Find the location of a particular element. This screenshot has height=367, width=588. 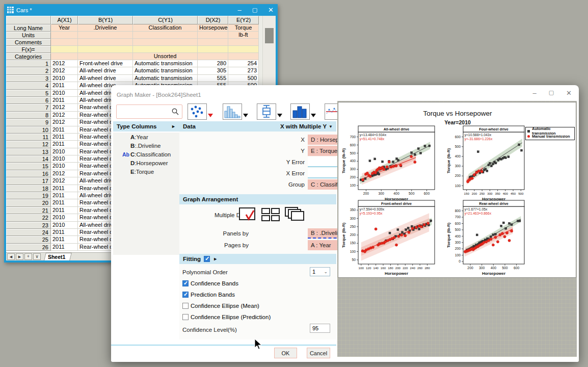

histogram-dropdown-caret is located at coordinates (246, 115).